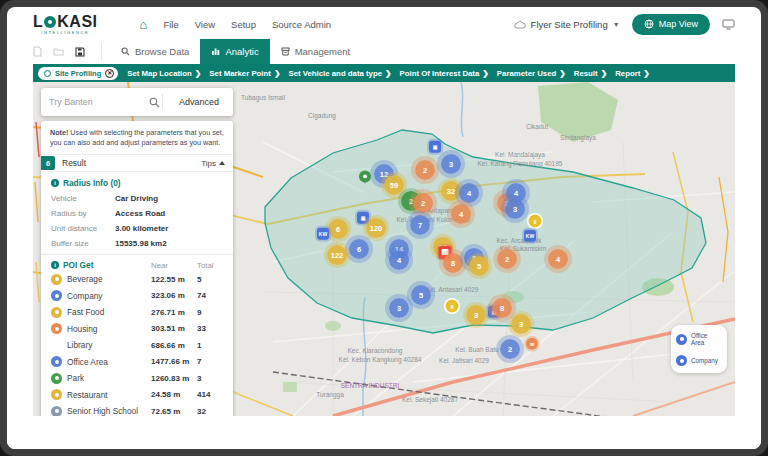 The width and height of the screenshot is (768, 456). Describe the element at coordinates (234, 52) in the screenshot. I see `analytic-tab: Analytic` at that location.